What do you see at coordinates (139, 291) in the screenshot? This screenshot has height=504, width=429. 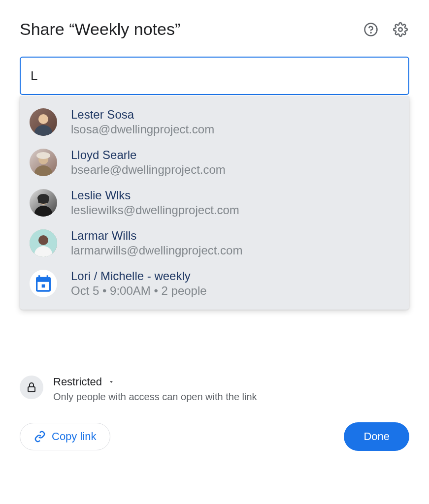 I see `suggestion-meta: Oct 5 • 9:00AM • 2 people` at bounding box center [139, 291].